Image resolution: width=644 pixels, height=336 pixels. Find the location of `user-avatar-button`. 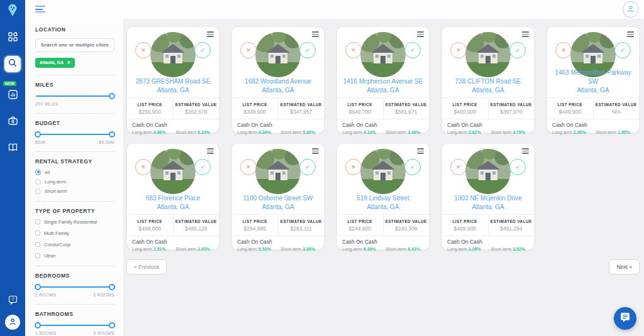

user-avatar-button is located at coordinates (13, 322).